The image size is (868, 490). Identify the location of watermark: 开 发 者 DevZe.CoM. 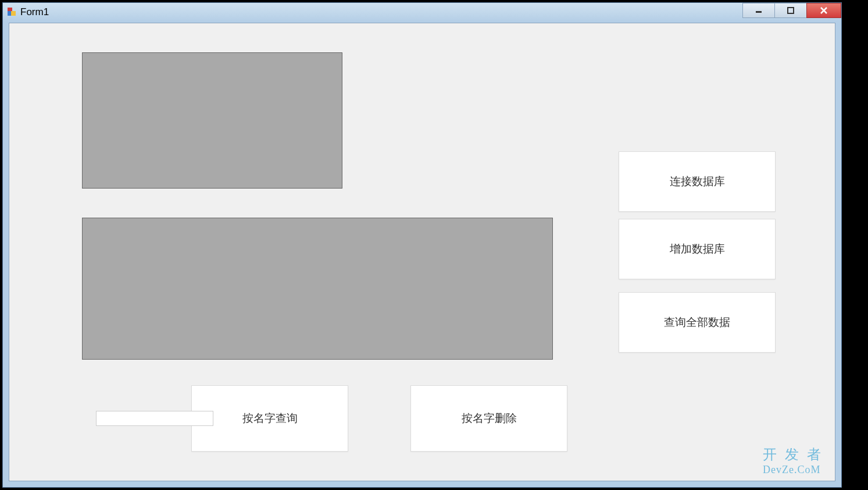
(793, 461).